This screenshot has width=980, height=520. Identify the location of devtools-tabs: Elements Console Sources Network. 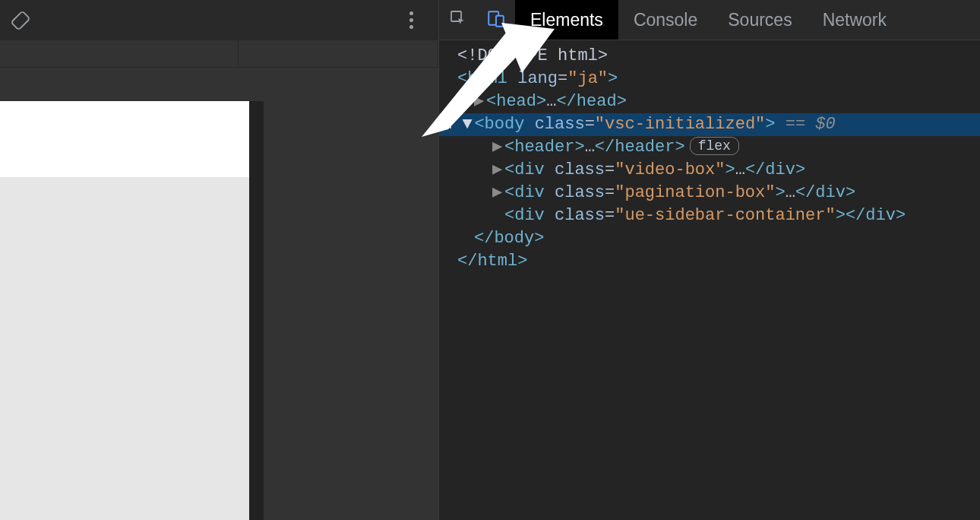
(708, 20).